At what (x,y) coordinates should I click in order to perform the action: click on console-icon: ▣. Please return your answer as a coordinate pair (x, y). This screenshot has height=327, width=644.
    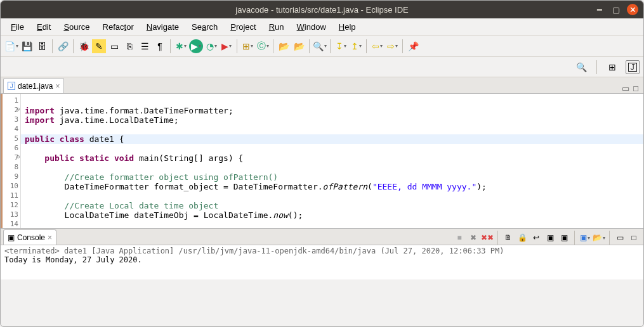
    Looking at the image, I should click on (11, 238).